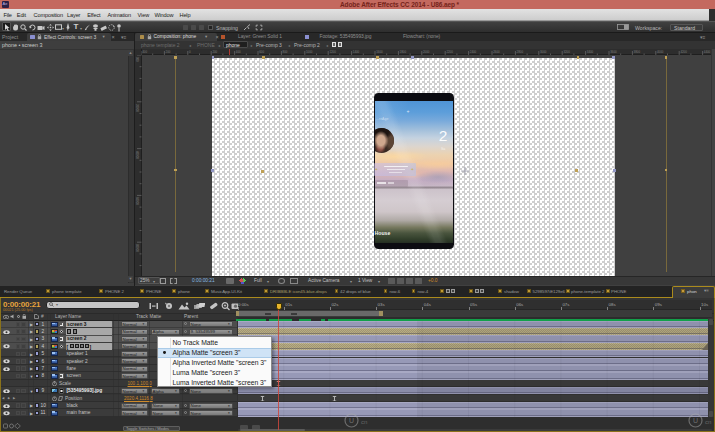 Image resolution: width=715 pixels, height=432 pixels. I want to click on svg-text: 800, so click(286, 51).